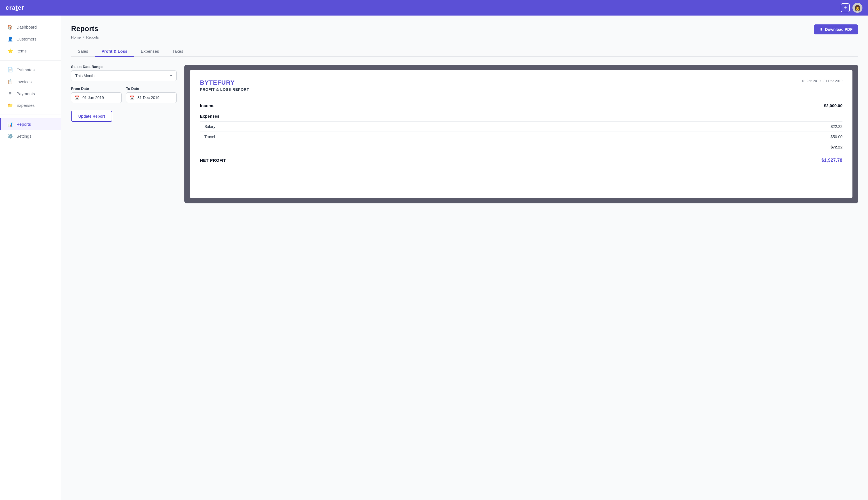  I want to click on page-header: Reports Home / Reports ⬇ Download PDF, so click(465, 32).